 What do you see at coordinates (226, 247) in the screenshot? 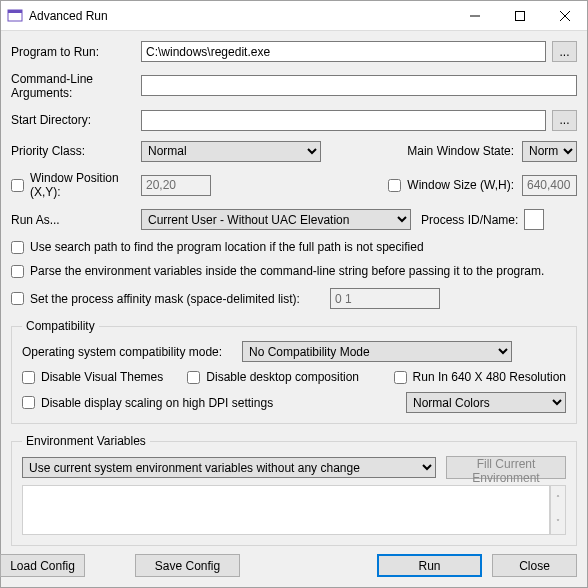
I see `searchpath-label: Use search path to find the program loca…` at bounding box center [226, 247].